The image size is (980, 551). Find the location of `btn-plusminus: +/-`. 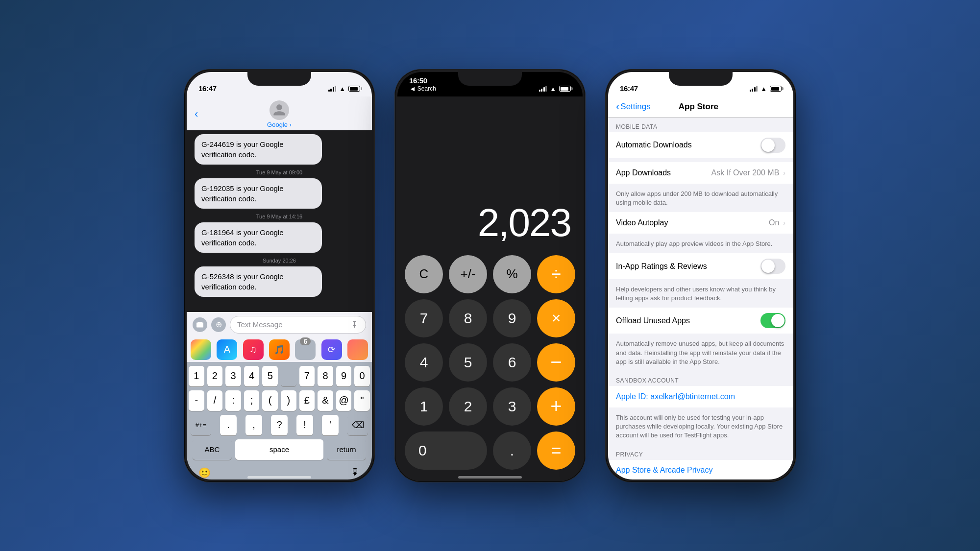

btn-plusminus: +/- is located at coordinates (468, 274).